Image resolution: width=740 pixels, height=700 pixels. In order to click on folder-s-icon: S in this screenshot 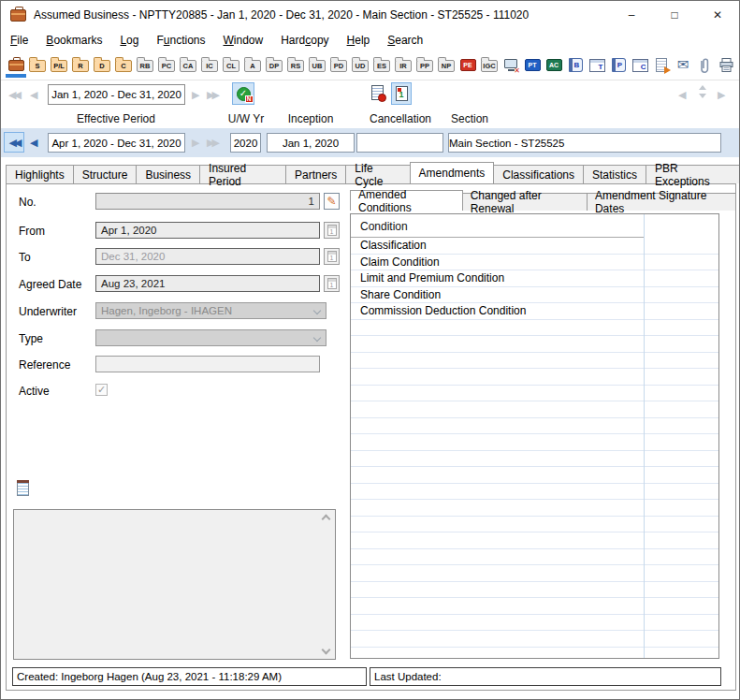, I will do `click(37, 66)`.